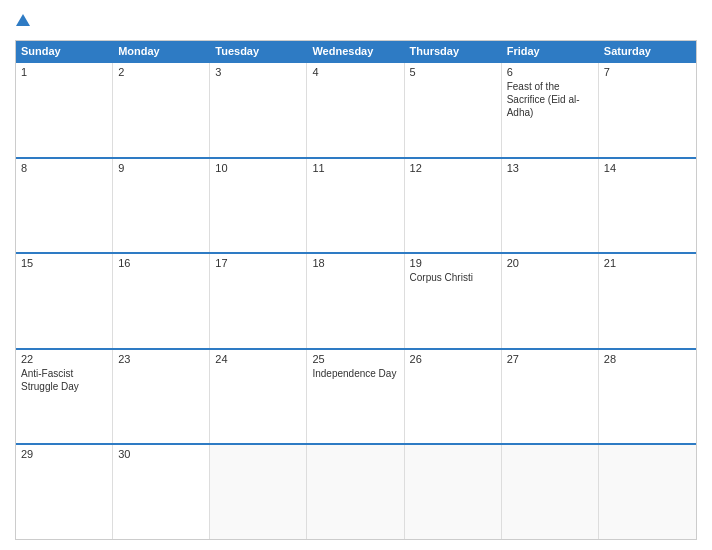  I want to click on calendar-header-cell: Monday, so click(162, 51).